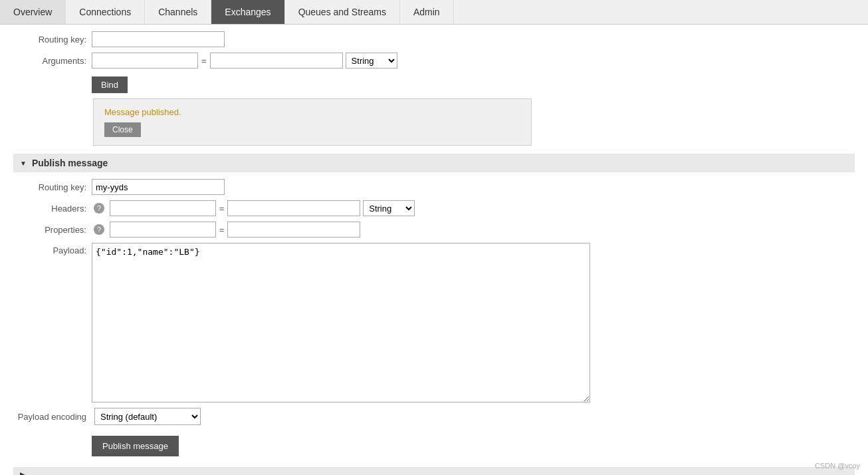 This screenshot has height=475, width=868. What do you see at coordinates (99, 208) in the screenshot?
I see `headers-help-icon: ?` at bounding box center [99, 208].